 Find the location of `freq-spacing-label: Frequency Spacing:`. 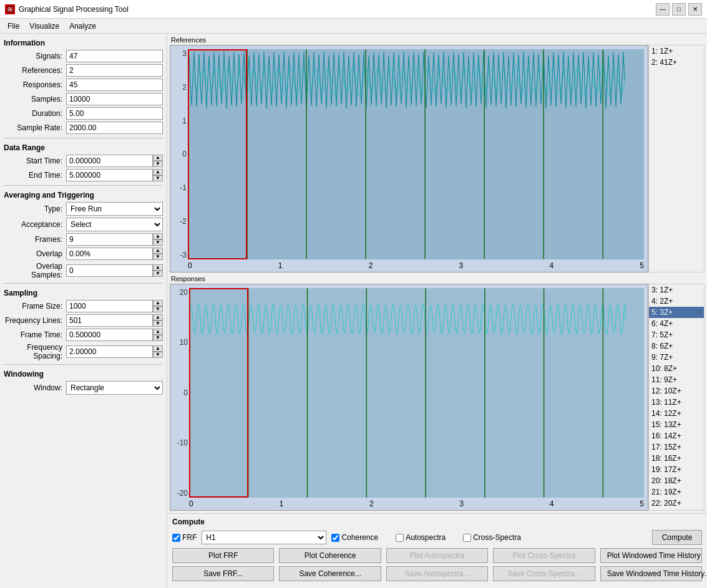

freq-spacing-label: Frequency Spacing: is located at coordinates (35, 352).